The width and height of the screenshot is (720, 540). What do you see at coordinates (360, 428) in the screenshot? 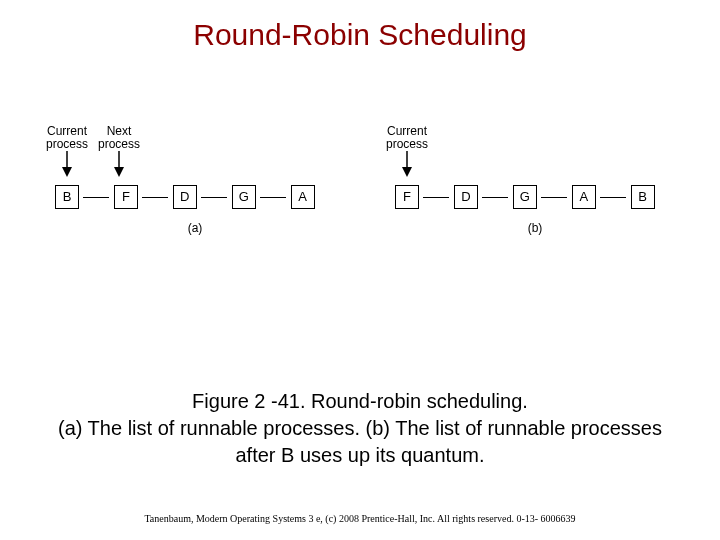
I see `figure-caption: Figure 2 -41. Round-robin scheduling. (a…` at bounding box center [360, 428].